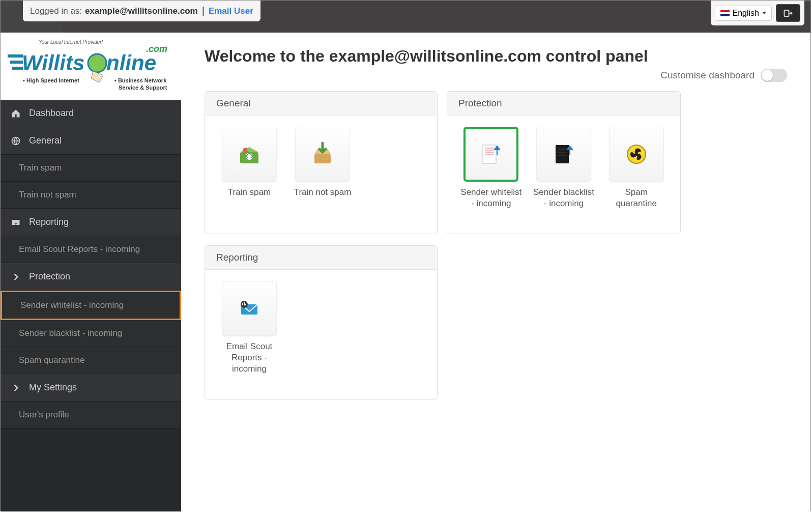  What do you see at coordinates (249, 358) in the screenshot?
I see `tile-label: Email Scout Reports - incoming` at bounding box center [249, 358].